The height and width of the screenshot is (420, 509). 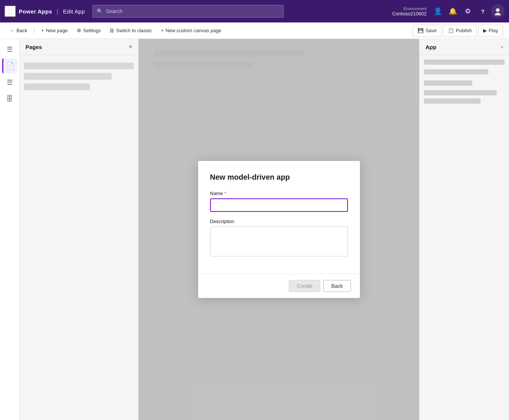 What do you see at coordinates (52, 11) in the screenshot?
I see `app-brand: Power Apps | Edit App` at bounding box center [52, 11].